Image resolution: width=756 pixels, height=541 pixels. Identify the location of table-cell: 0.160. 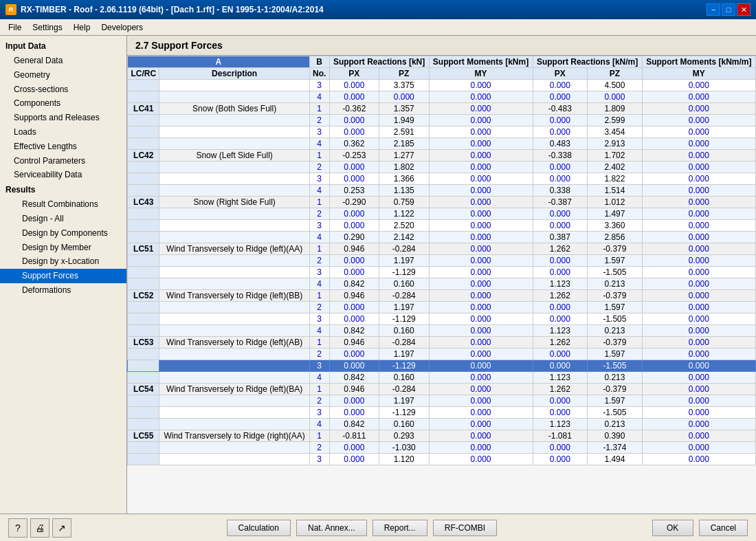
(404, 425).